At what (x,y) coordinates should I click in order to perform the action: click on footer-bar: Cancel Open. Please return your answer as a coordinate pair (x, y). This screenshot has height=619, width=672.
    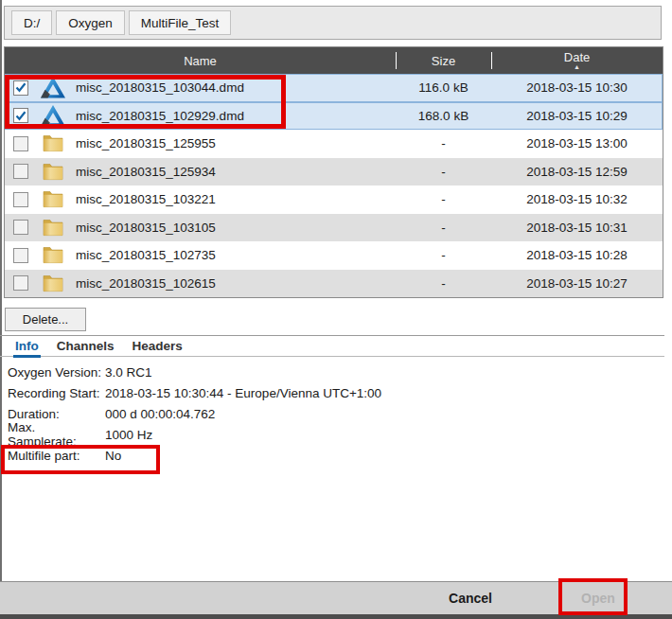
    Looking at the image, I should click on (336, 598).